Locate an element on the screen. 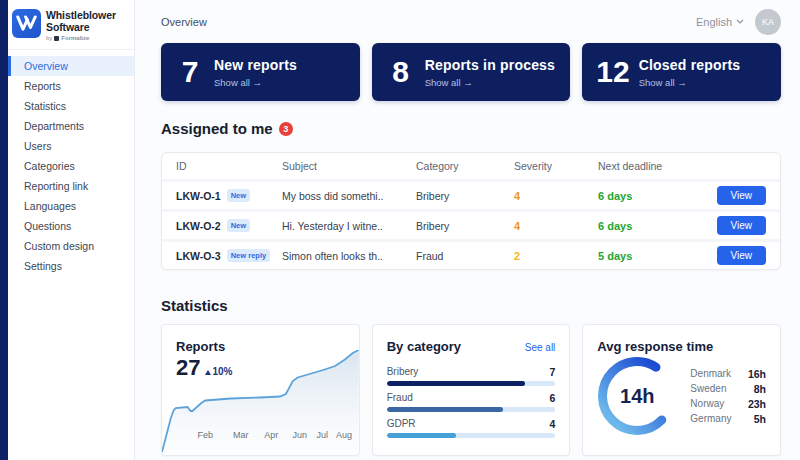  x-axis-label: Feb is located at coordinates (206, 435).